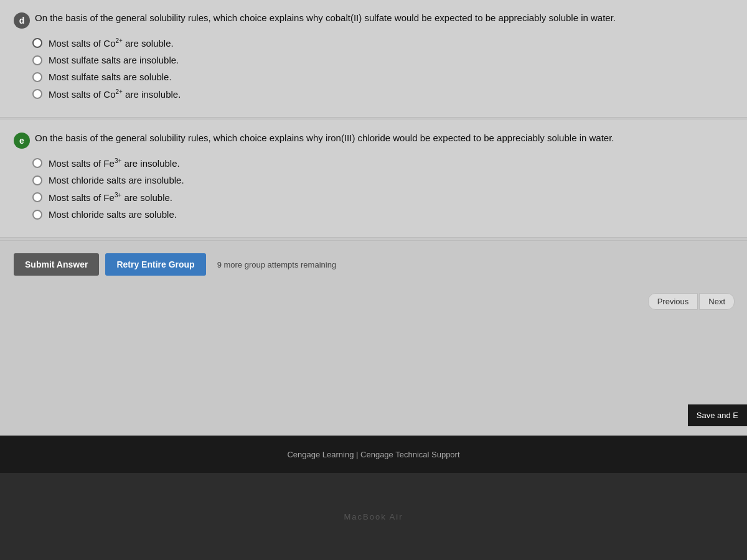  What do you see at coordinates (325, 19) in the screenshot?
I see `question-d-text: On the basis of the general solubility r…` at bounding box center [325, 19].